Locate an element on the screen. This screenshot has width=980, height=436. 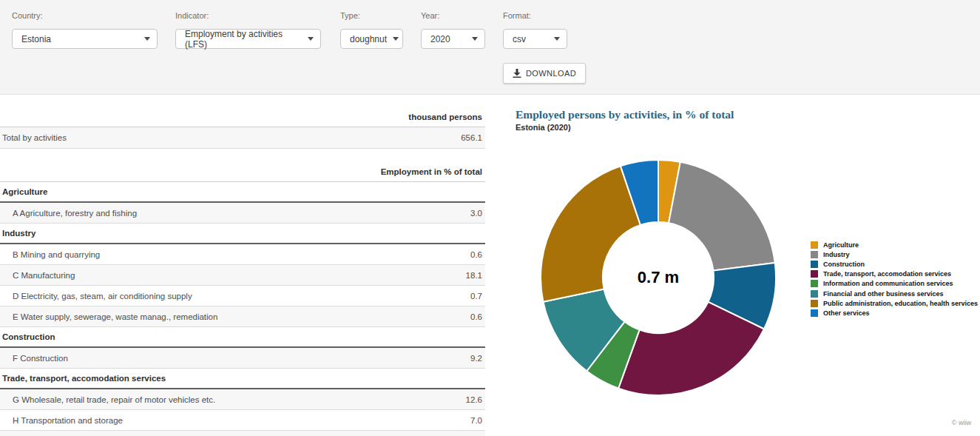
table-row: G Wholesale, retail trade, repair of mot… is located at coordinates (243, 400).